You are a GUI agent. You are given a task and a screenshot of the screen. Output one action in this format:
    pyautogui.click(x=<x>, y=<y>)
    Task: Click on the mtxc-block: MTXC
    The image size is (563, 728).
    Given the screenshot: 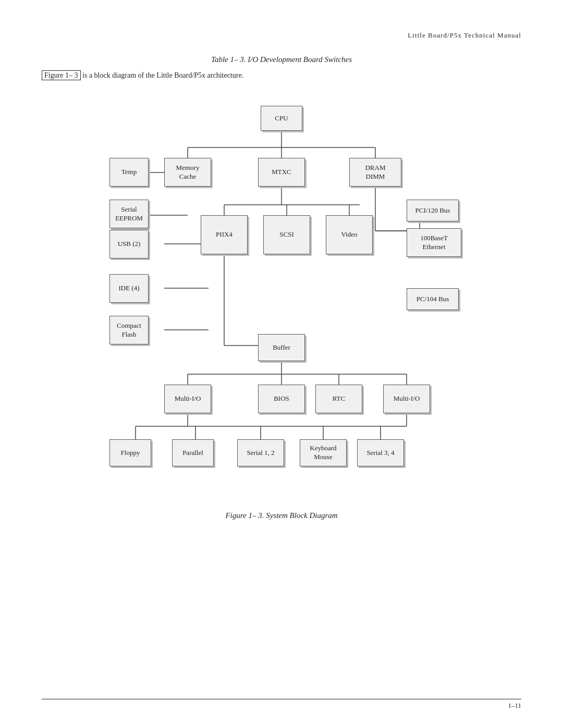 What is the action you would take?
    pyautogui.click(x=282, y=172)
    